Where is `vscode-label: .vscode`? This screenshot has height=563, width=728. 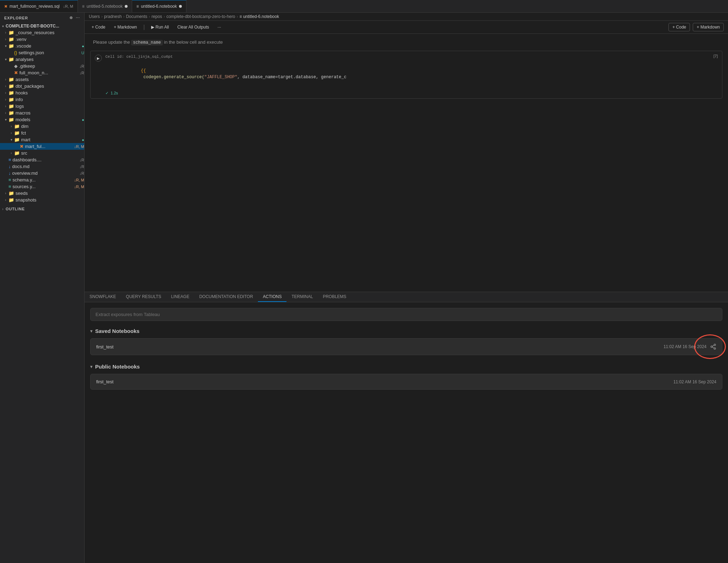 vscode-label: .vscode is located at coordinates (48, 46).